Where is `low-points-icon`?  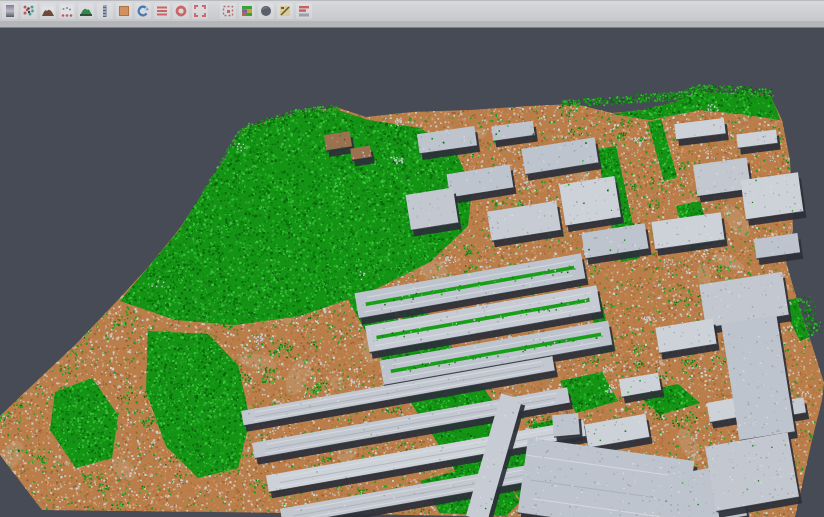 low-points-icon is located at coordinates (67, 11).